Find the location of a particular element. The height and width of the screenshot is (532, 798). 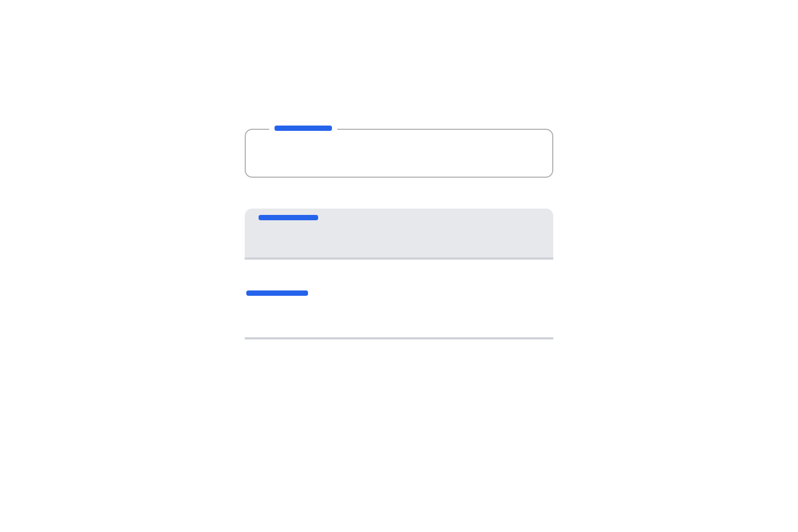

outlined-text-field is located at coordinates (399, 153).